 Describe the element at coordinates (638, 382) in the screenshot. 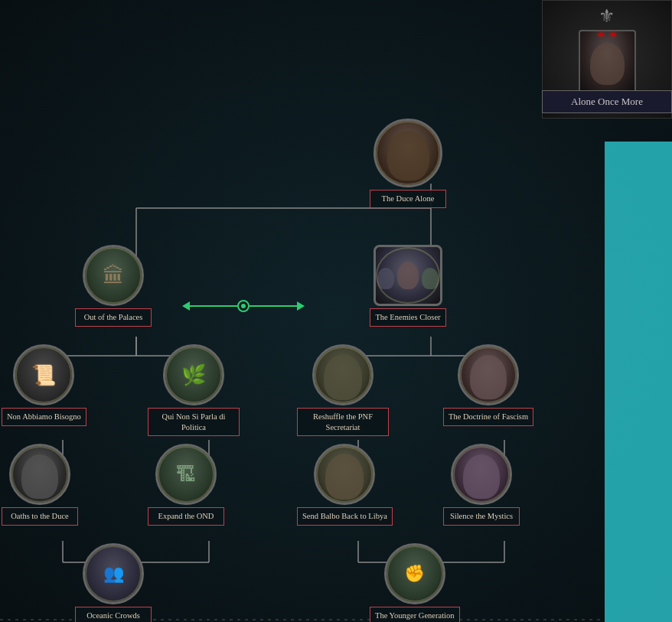

I see `right-panel` at that location.